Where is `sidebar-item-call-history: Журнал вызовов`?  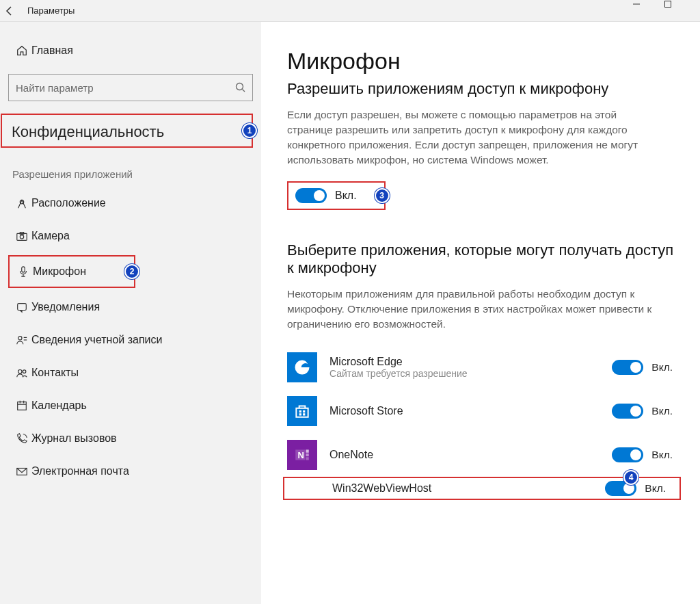
sidebar-item-call-history: Журнал вызовов is located at coordinates (131, 438).